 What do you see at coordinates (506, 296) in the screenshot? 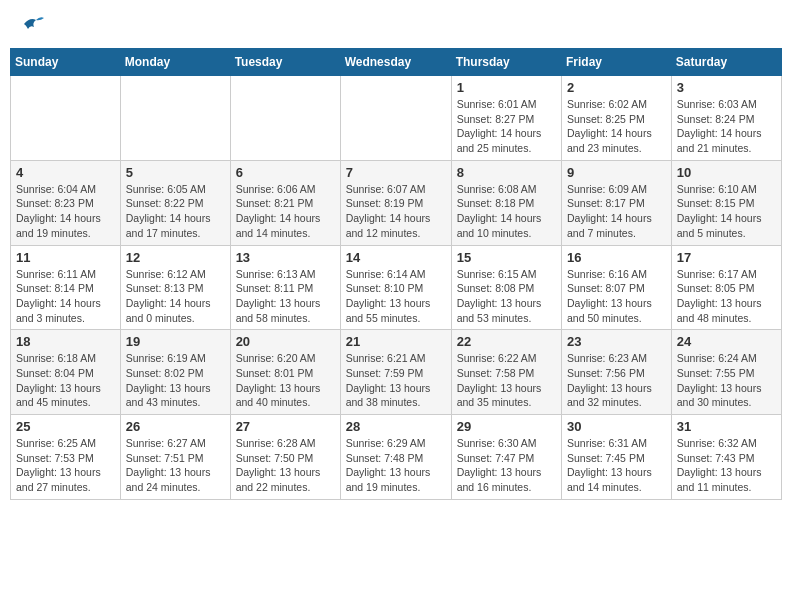
I see `day-info: Sunrise: 6:15 AM Sunset: 8:08 PM Dayligh…` at bounding box center [506, 296].